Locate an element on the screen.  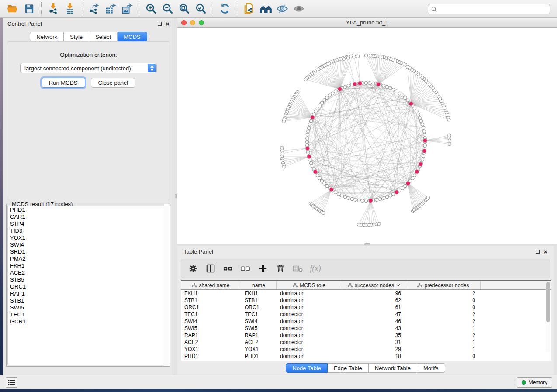
table-row: PHD1PHD1dominator180 is located at coordinates (366, 356).